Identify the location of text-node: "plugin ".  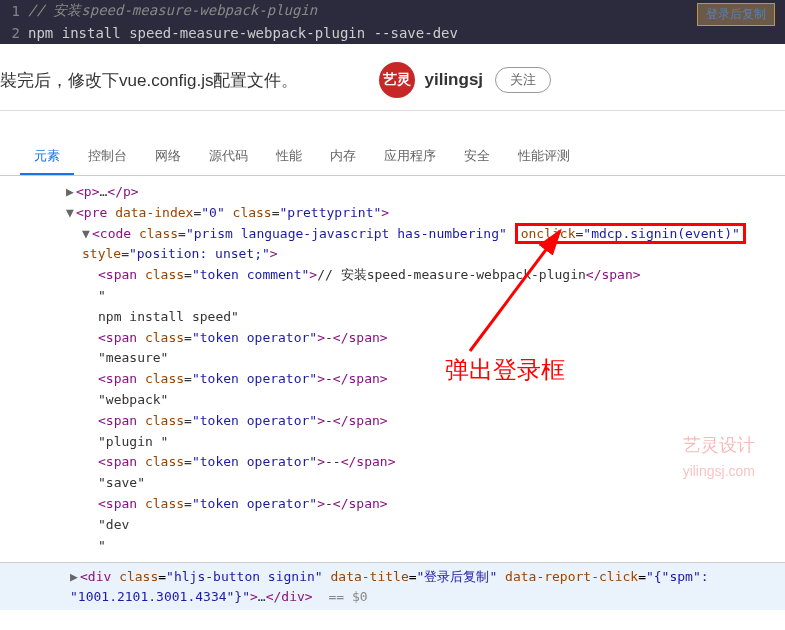
(408, 442).